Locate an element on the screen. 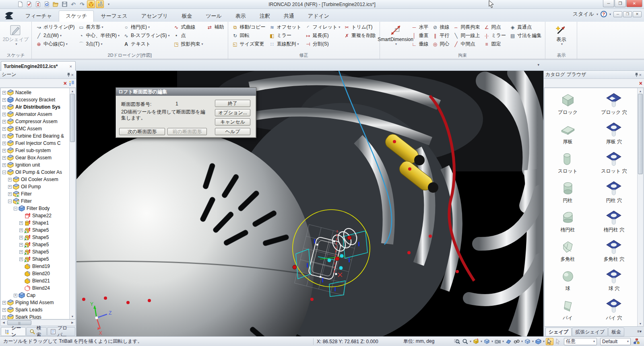 The height and width of the screenshot is (346, 644). close-button: ✕ is located at coordinates (634, 4).